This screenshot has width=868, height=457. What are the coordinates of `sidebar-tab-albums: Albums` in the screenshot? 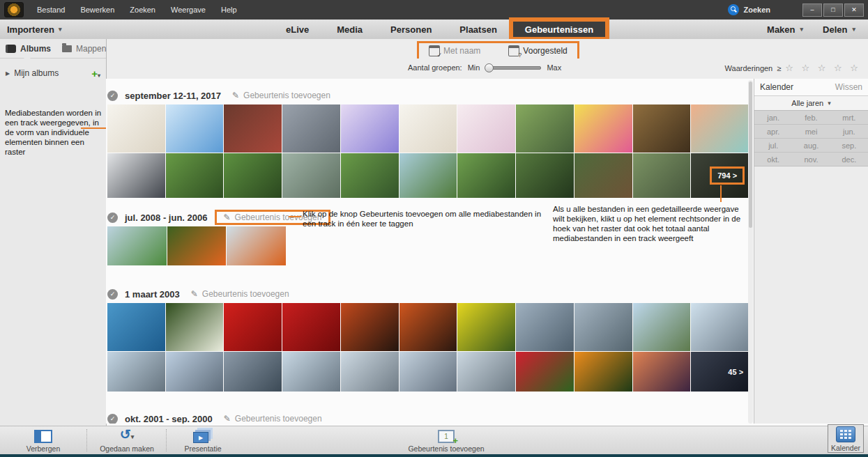 It's located at (28, 49).